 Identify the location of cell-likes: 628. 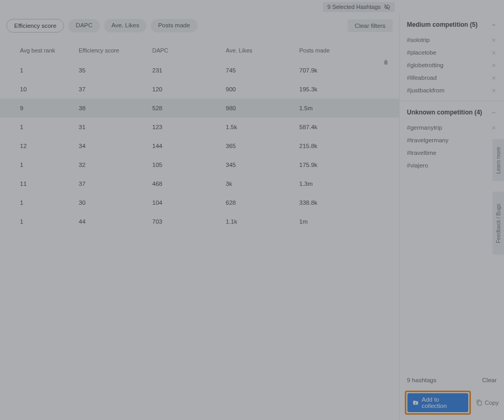
(262, 203).